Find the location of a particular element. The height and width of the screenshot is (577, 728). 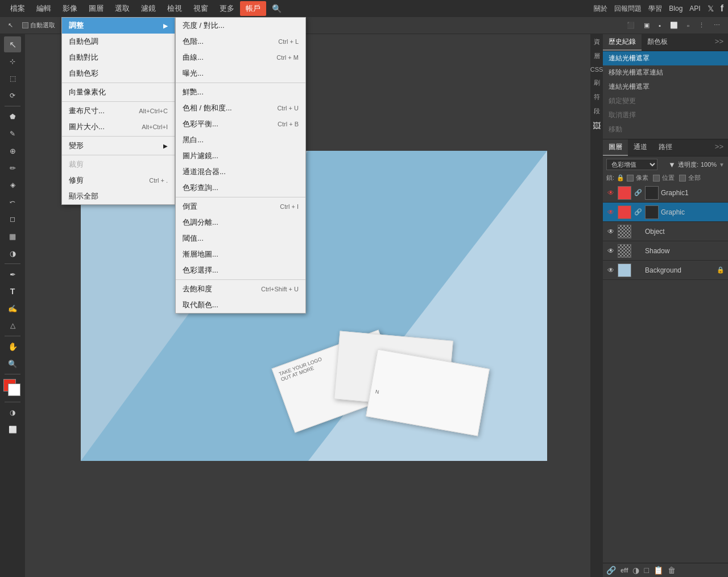

blend-mode-select: 色彩增值 is located at coordinates (632, 164).